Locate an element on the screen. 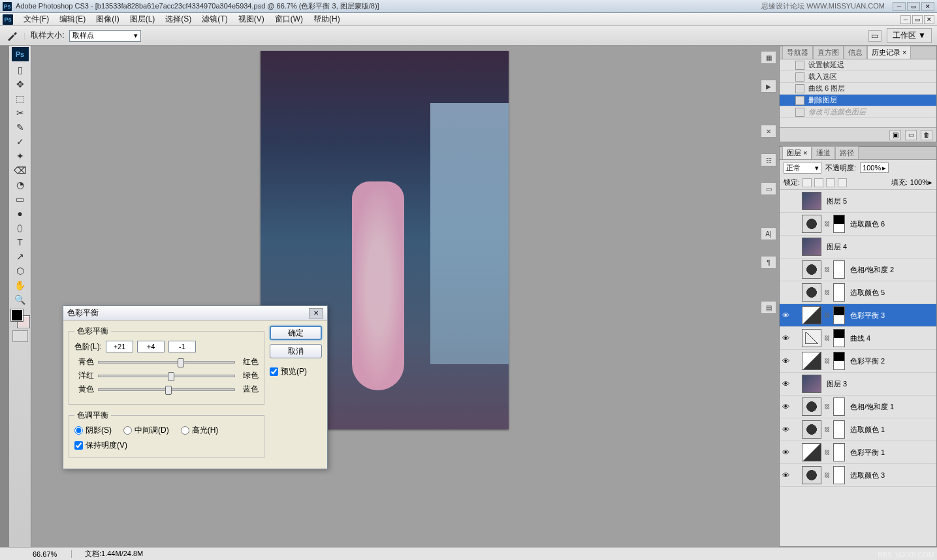 This screenshot has height=560, width=937. screen-mode-icon: ▭ is located at coordinates (875, 36).